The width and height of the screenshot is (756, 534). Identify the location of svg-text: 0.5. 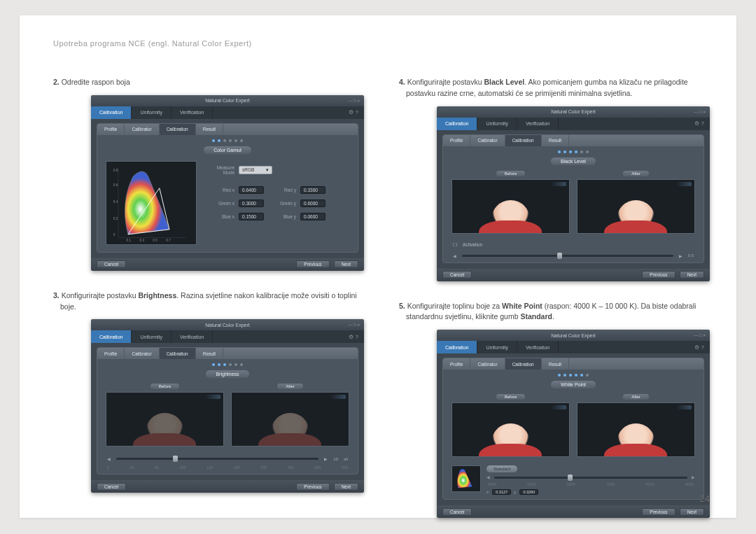
(155, 241).